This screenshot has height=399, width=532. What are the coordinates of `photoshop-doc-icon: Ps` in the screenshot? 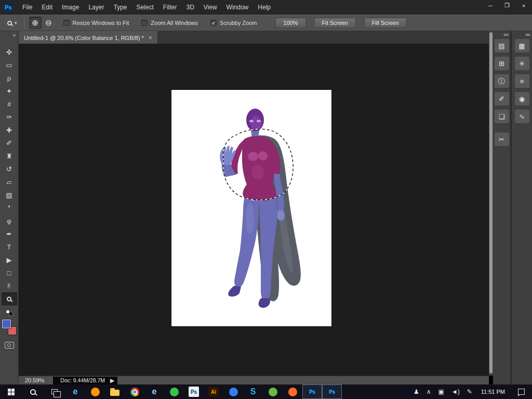 It's located at (194, 392).